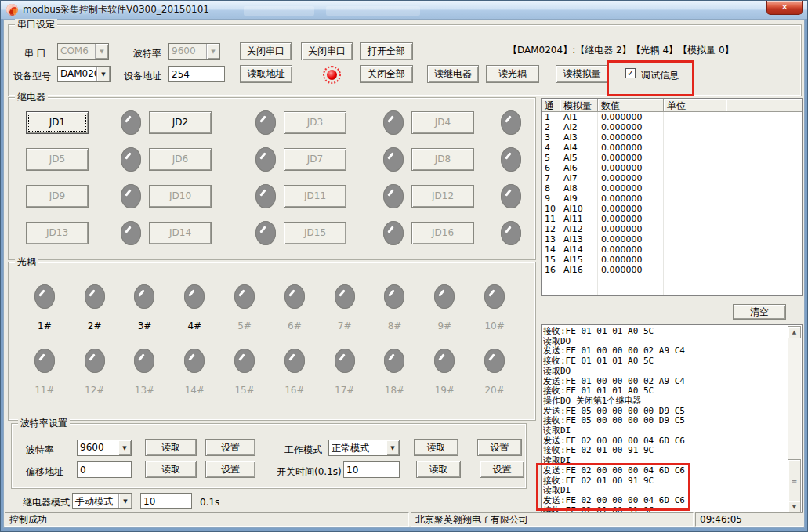 The width and height of the screenshot is (808, 532). What do you see at coordinates (386, 52) in the screenshot?
I see `open-all-button: 打开全部` at bounding box center [386, 52].